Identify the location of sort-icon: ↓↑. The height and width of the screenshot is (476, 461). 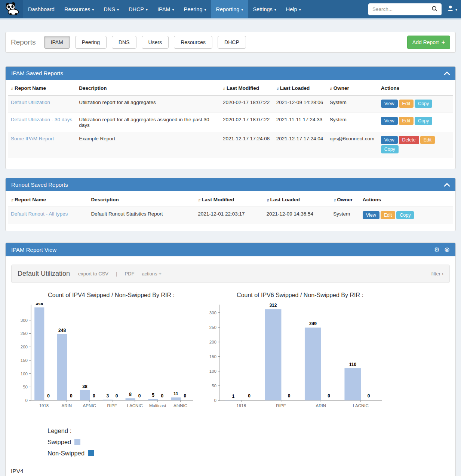
(199, 200).